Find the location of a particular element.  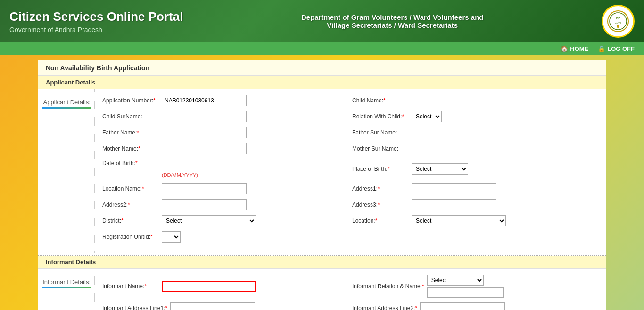

form-half-child-surname: Child SurName: is located at coordinates (225, 117).